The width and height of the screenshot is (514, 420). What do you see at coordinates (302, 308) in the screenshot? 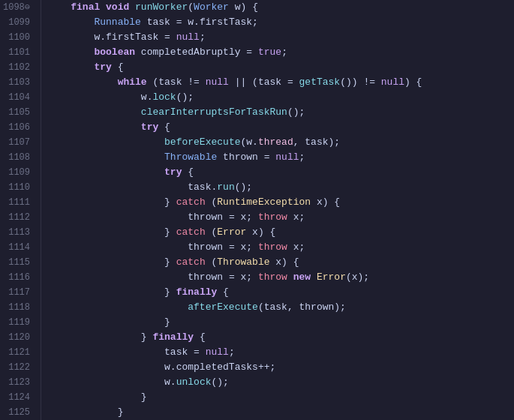
I see `var-token: (task, thrown);` at bounding box center [302, 308].